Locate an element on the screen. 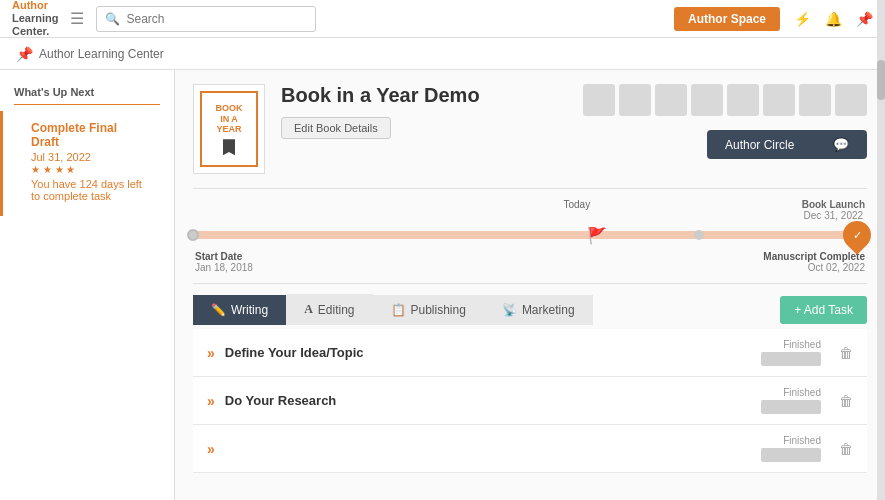 The image size is (885, 500). chevron-right-icon: » is located at coordinates (211, 353).